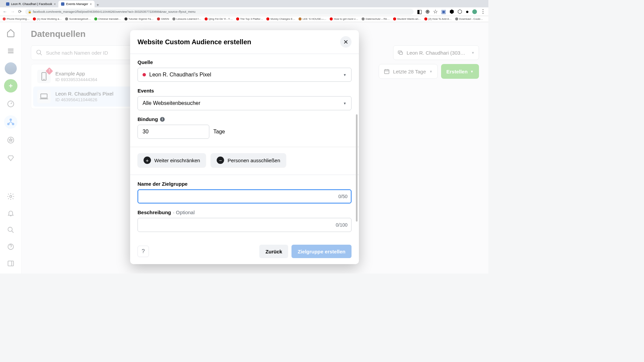  What do you see at coordinates (451, 11) in the screenshot?
I see `extension-icons: ◧ ⊕ ☆ ▣ ⬢ ⬡ ● ⋮` at bounding box center [451, 11].